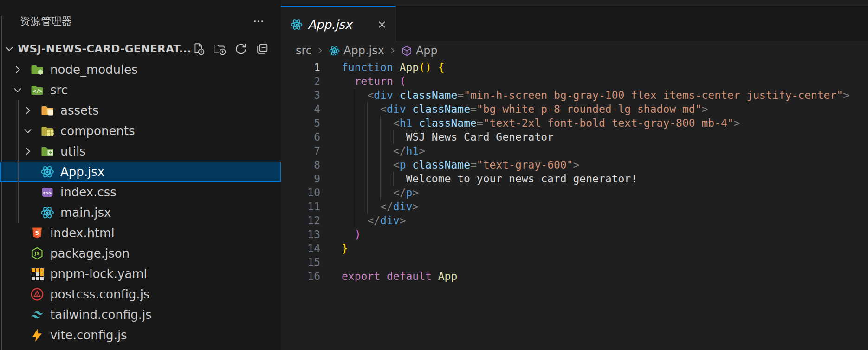 The width and height of the screenshot is (868, 350). I want to click on tab-close-button, so click(382, 25).